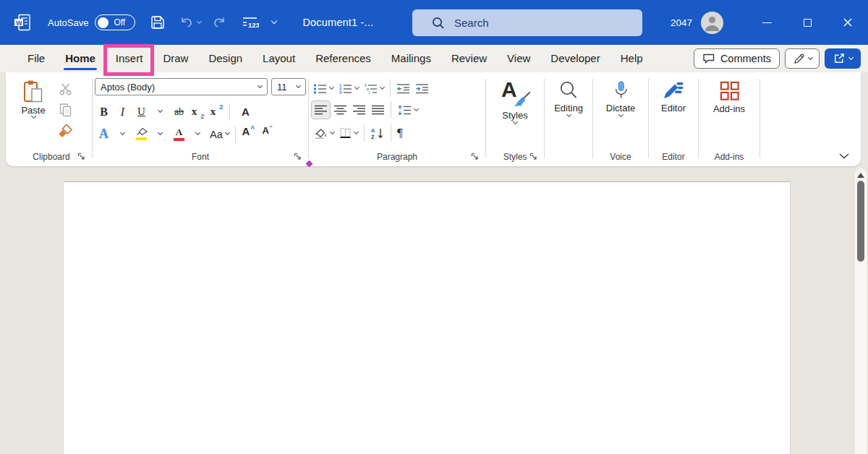  I want to click on paragraph-dialog-launcher-icon, so click(475, 157).